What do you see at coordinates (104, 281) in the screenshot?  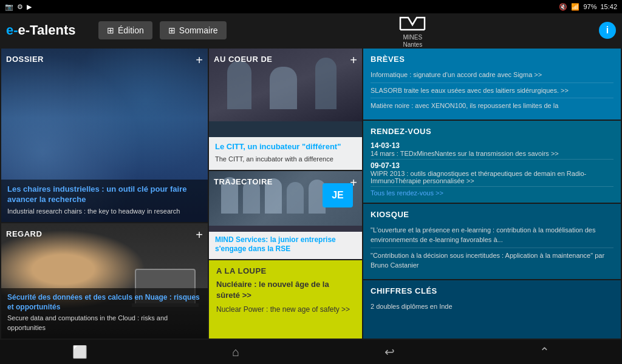 I see `regard-card: REGARD + Sécurité des données et des cal…` at bounding box center [104, 281].